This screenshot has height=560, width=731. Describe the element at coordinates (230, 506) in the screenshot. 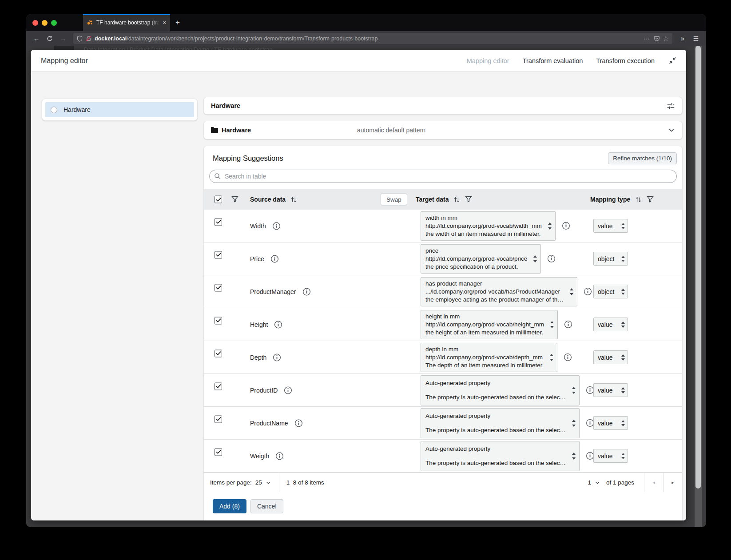

I see `add-button: Add (8)` at that location.